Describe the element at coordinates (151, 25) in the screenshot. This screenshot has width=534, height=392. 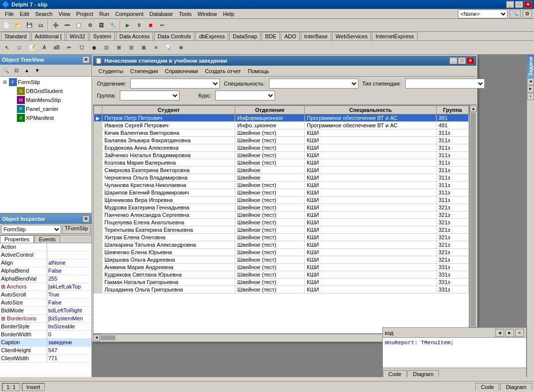
I see `btn-stop: ⏹` at that location.